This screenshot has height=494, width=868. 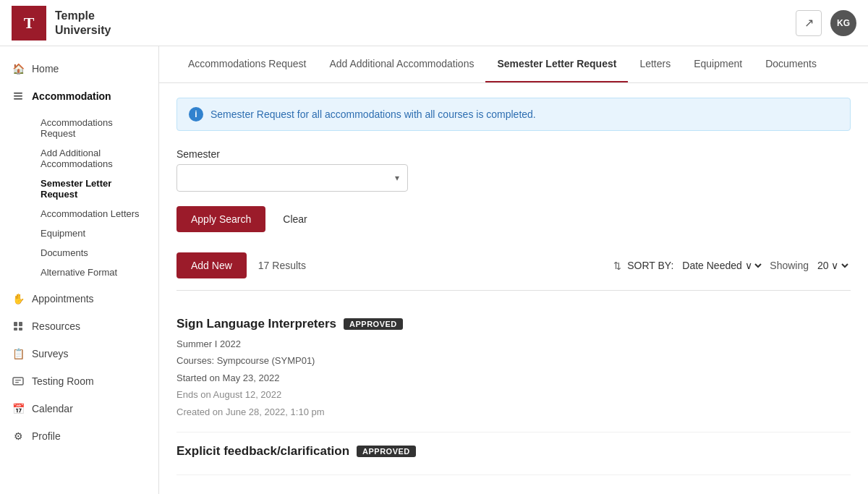 What do you see at coordinates (514, 114) in the screenshot?
I see `alert-banner: i Semester Request for all accommodation…` at bounding box center [514, 114].